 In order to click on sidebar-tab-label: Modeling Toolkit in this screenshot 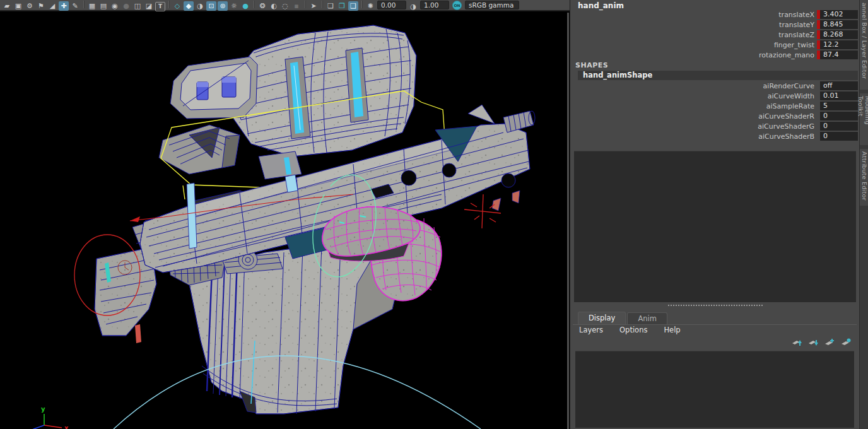, I will do `click(863, 119)`.